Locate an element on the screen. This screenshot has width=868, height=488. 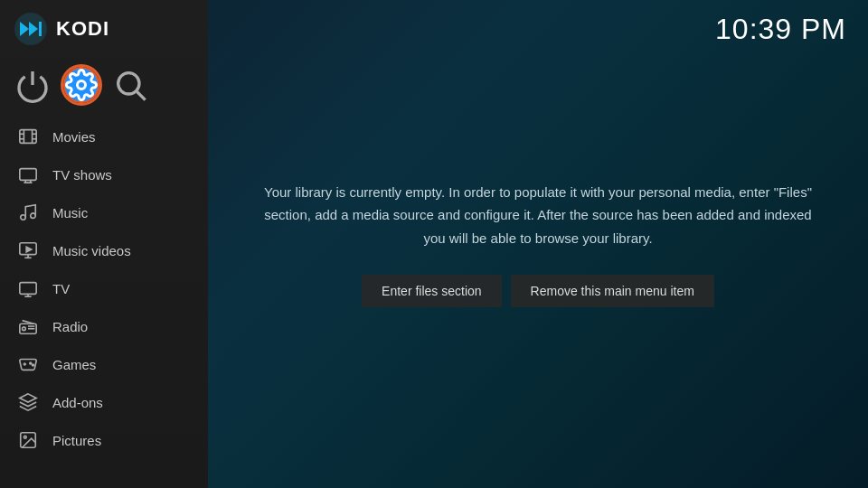
movies-label: Movies is located at coordinates (74, 137).